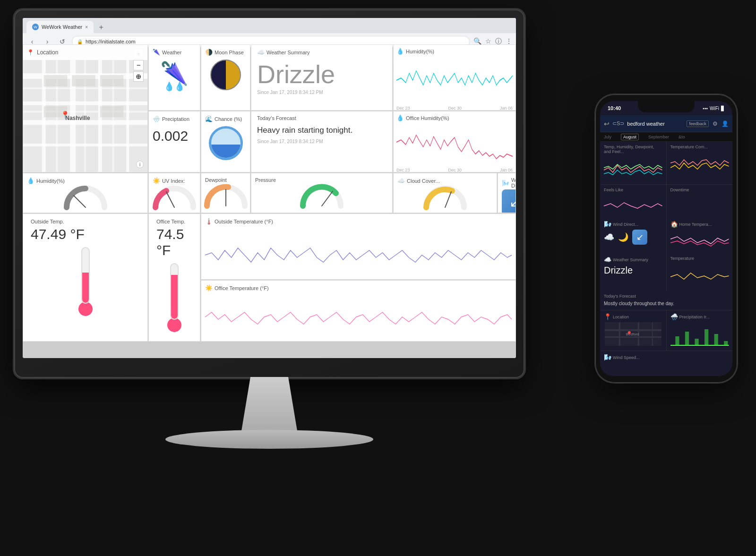 The image size is (756, 556). I want to click on forecast-label: Today's Forecast, so click(277, 118).